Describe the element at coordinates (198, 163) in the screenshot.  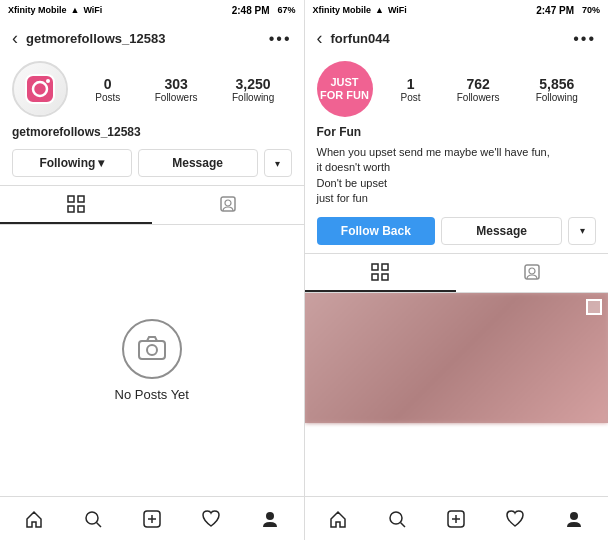
I see `left-message-button: Message` at that location.